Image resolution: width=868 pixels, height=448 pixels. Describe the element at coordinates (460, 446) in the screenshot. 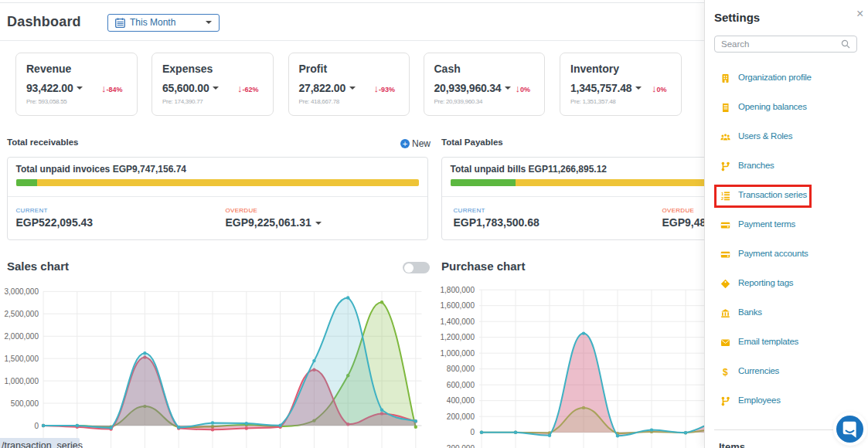

I see `svg-text: -200,000` at that location.